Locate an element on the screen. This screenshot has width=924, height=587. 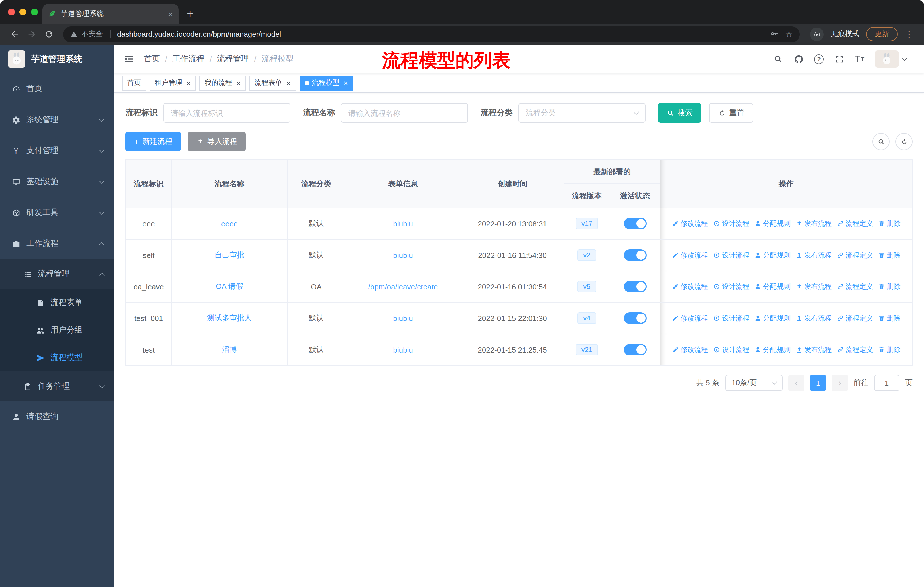
zoom-window-button is located at coordinates (35, 12).